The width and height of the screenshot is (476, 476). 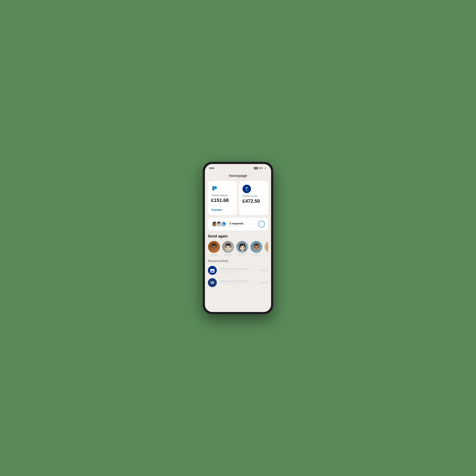 I want to click on contact-item-4: 👨🏽, so click(x=256, y=248).